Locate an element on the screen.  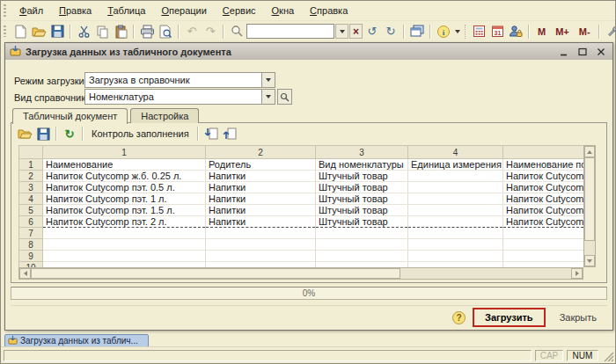
maximize-button is located at coordinates (583, 52).